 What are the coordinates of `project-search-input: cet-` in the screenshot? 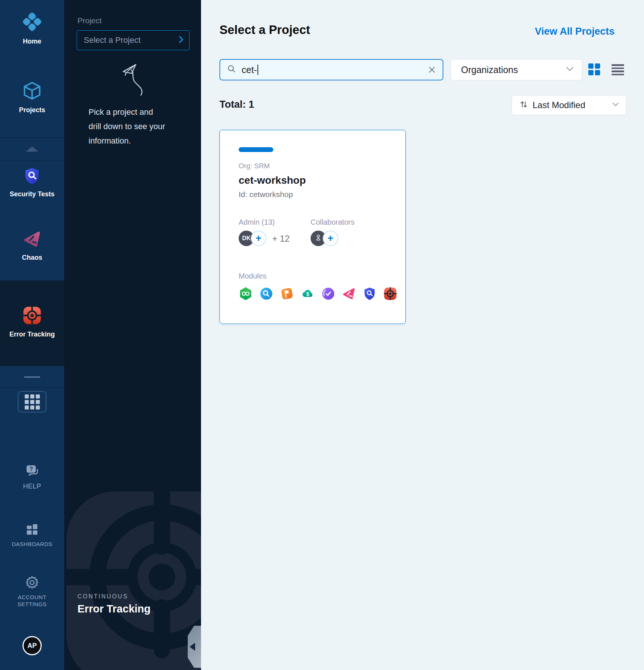 It's located at (331, 70).